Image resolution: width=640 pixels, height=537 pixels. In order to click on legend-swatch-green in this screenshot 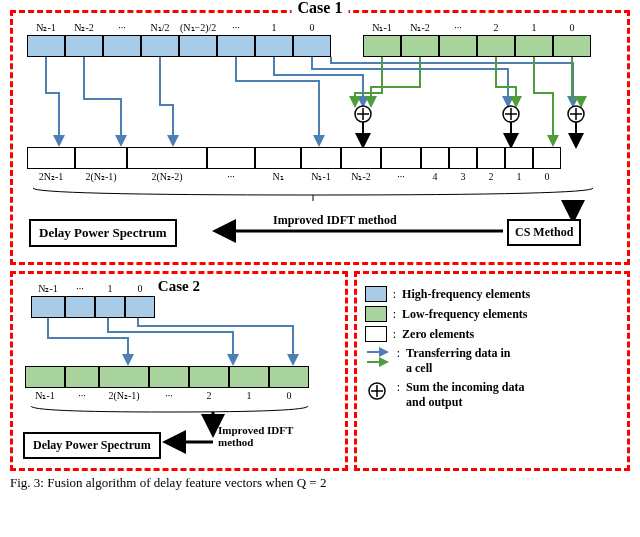, I will do `click(376, 314)`.